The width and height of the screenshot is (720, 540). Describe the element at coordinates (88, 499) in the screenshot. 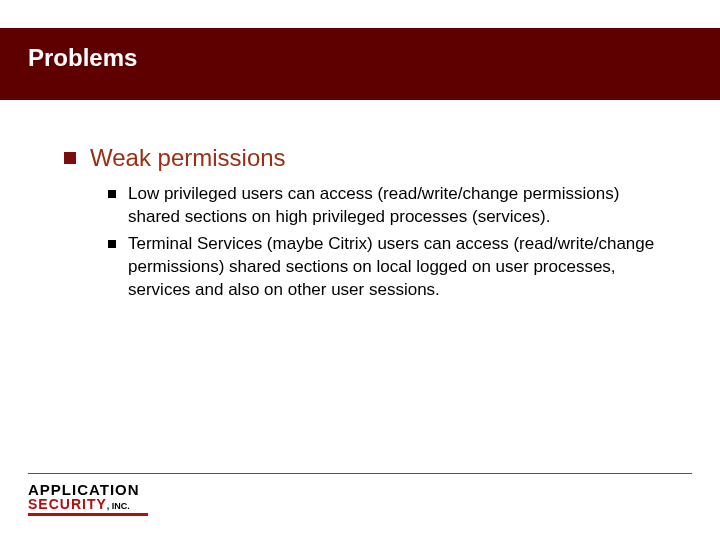

I see `company-logo: APPLICATION SECURITY, INC.` at that location.